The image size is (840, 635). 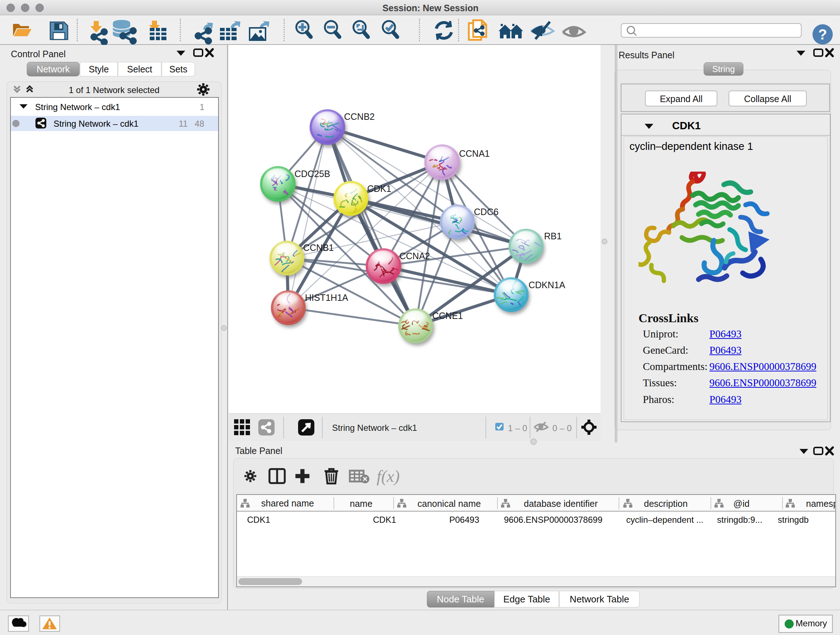 I want to click on svg-text: shared name, so click(x=288, y=503).